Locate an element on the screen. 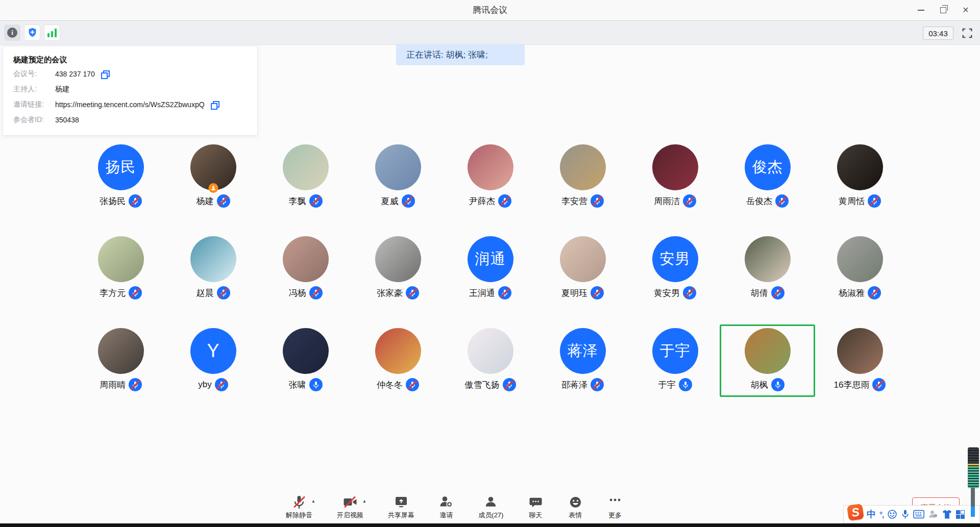  participant-tile: 夏明珏 is located at coordinates (583, 270).